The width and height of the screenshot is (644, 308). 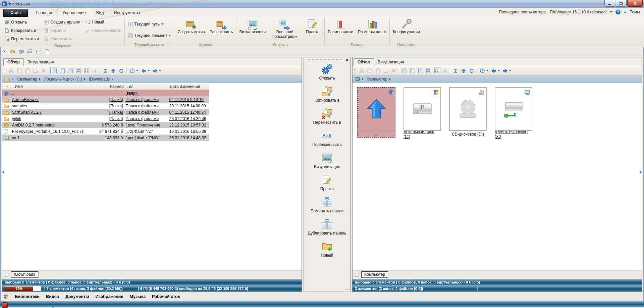 What do you see at coordinates (99, 79) in the screenshot?
I see `breadcrumb-item: !Downloads` at bounding box center [99, 79].